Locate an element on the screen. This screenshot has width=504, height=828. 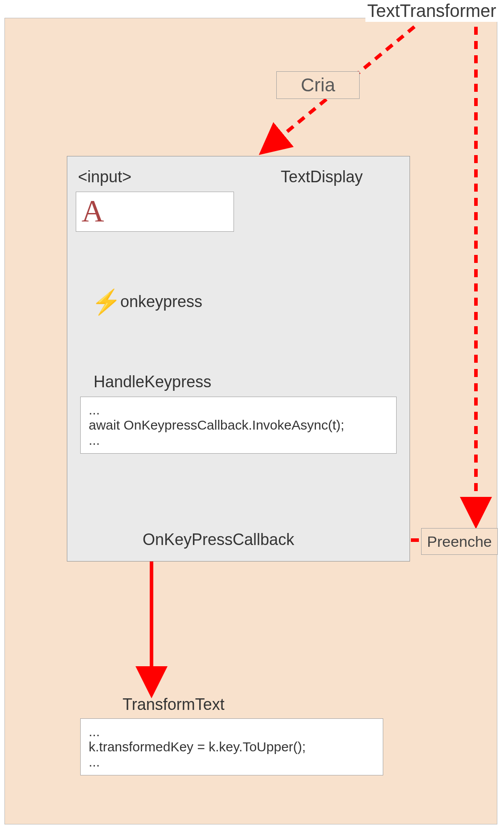
transform-text-code: ... k.transformedKey = k.key.ToUpper(); … is located at coordinates (232, 747).